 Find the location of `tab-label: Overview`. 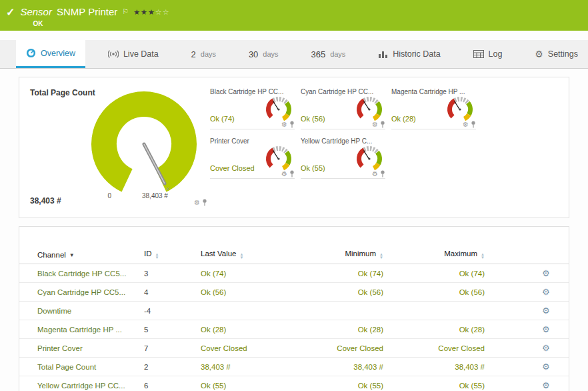

tab-label: Overview is located at coordinates (58, 53).